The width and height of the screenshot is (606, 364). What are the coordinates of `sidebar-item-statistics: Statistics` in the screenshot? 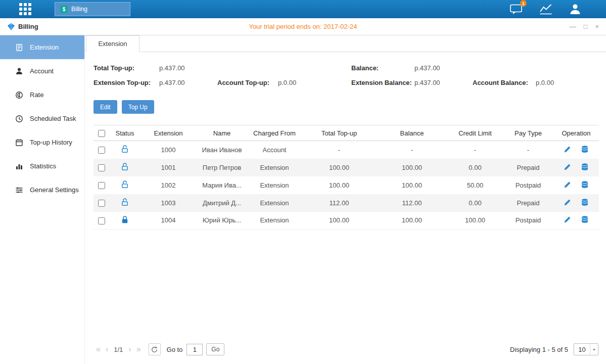 It's located at (42, 166).